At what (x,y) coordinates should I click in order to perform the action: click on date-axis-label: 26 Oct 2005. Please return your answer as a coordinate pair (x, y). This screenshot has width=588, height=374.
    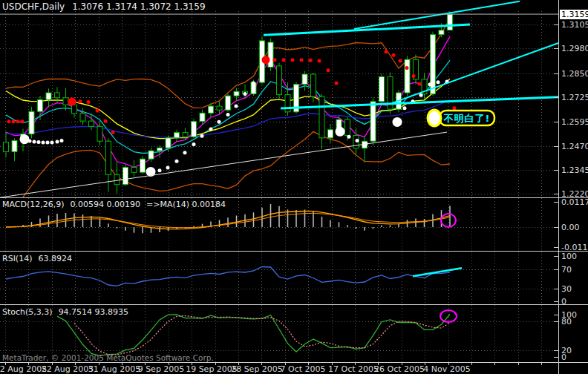
    Looking at the image, I should click on (399, 370).